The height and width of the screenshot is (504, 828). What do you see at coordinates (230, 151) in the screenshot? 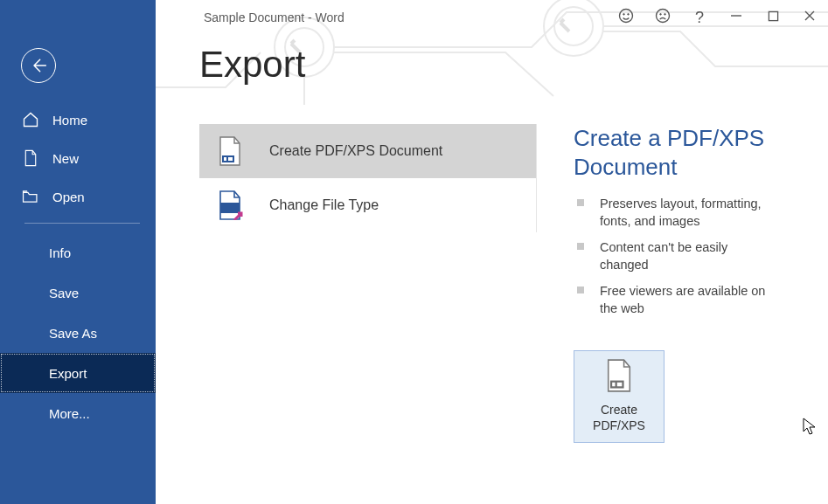
I see `pdf-doc-icon` at bounding box center [230, 151].